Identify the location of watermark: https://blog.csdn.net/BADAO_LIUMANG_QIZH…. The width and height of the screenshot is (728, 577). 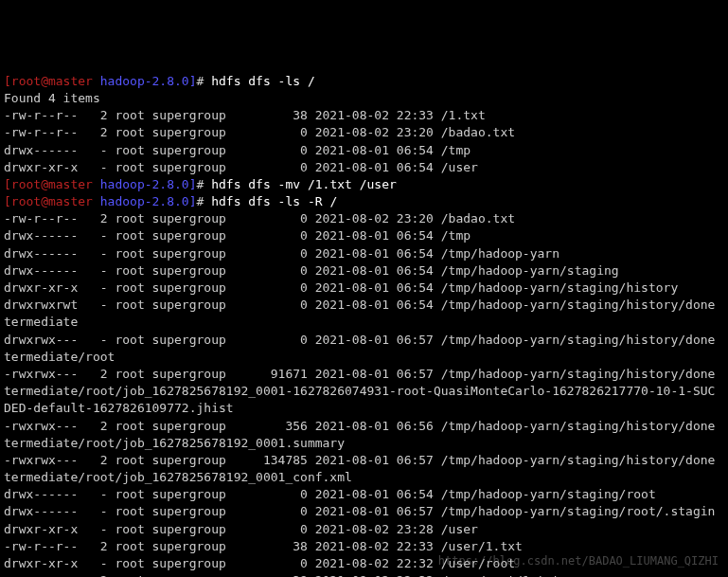
(578, 561).